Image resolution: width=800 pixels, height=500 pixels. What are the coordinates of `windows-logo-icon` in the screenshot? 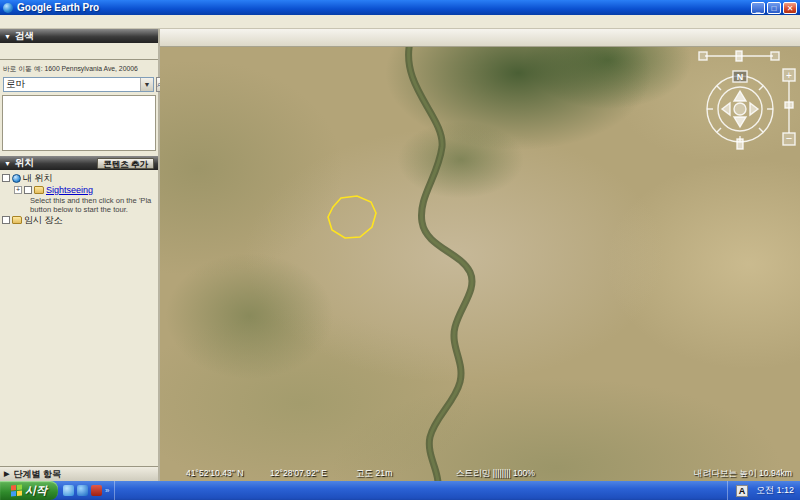 It's located at (16, 490).